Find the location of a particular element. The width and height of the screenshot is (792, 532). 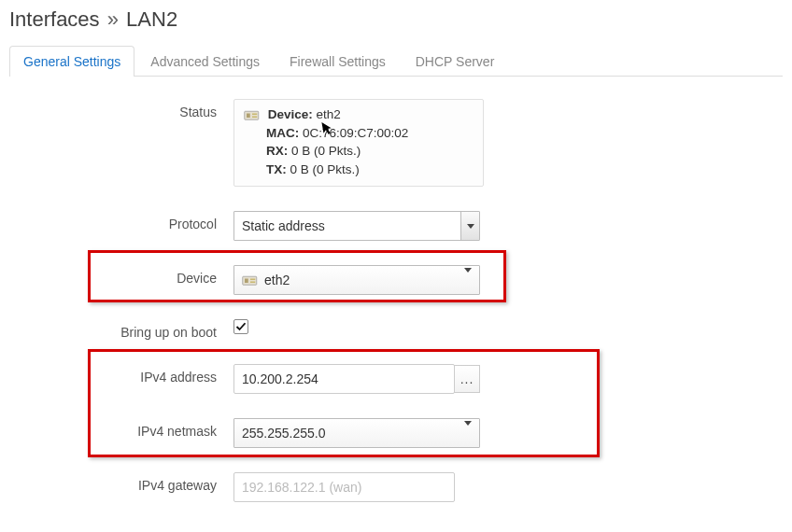

label-ipv4-netmask: IPv4 netmask is located at coordinates (121, 428).